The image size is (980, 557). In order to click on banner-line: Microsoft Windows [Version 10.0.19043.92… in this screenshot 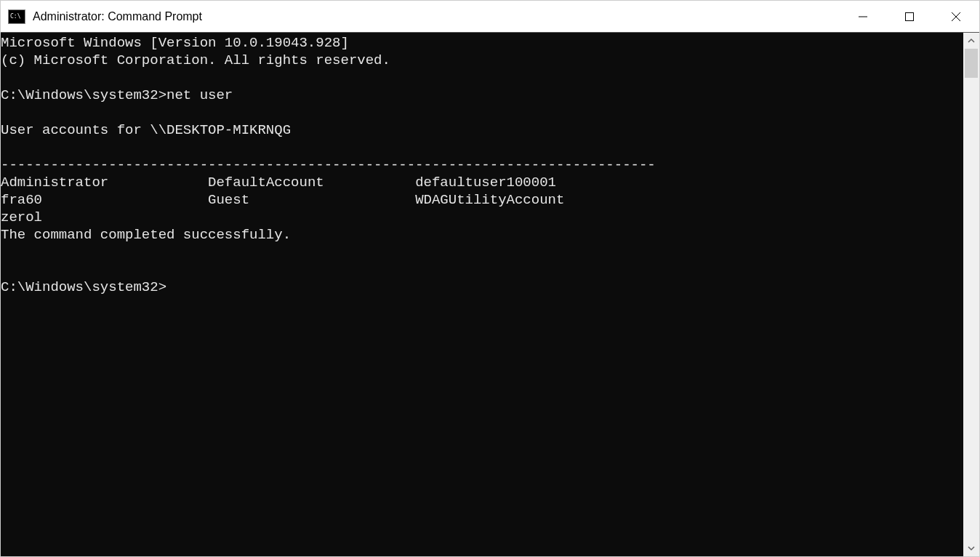, I will do `click(482, 43)`.